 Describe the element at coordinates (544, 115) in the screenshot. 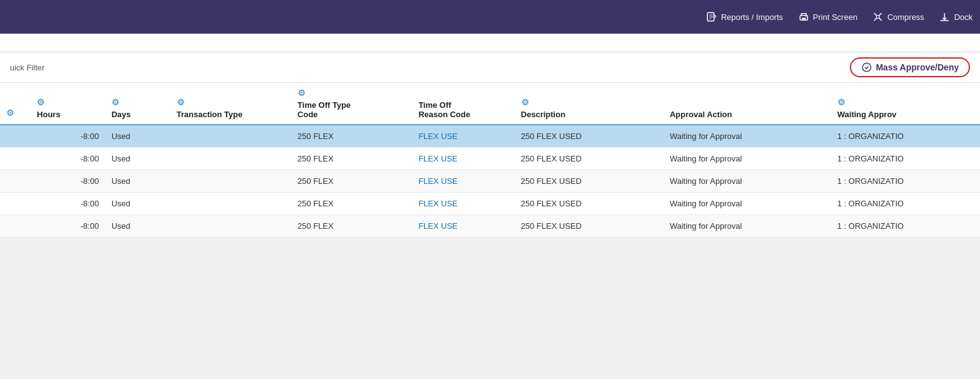

I see `col-label-description: Description` at that location.